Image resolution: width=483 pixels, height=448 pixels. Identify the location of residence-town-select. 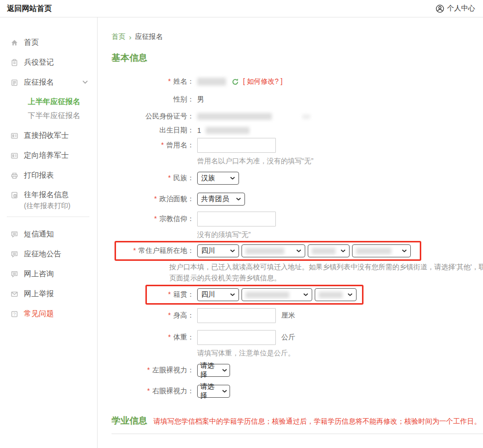
(381, 251).